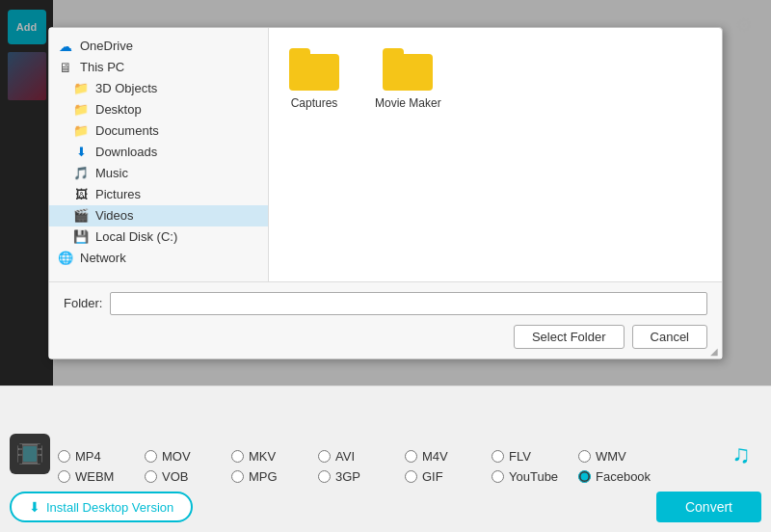  Describe the element at coordinates (386, 466) in the screenshot. I see `format-options-area: MP4 MOV MKV AVI M4V FLV WMV W` at that location.